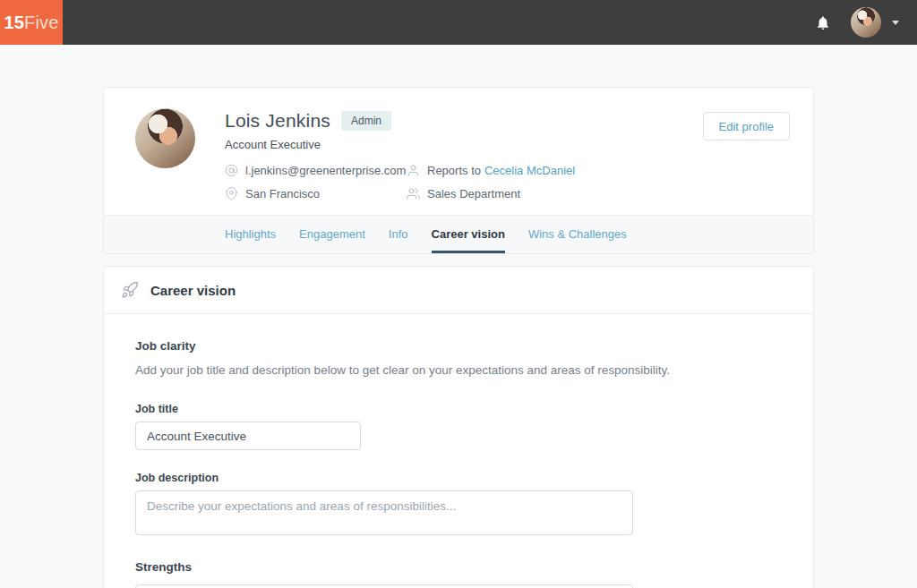 This screenshot has height=588, width=917. What do you see at coordinates (458, 345) in the screenshot?
I see `job-clarity-heading: Job clarity` at bounding box center [458, 345].